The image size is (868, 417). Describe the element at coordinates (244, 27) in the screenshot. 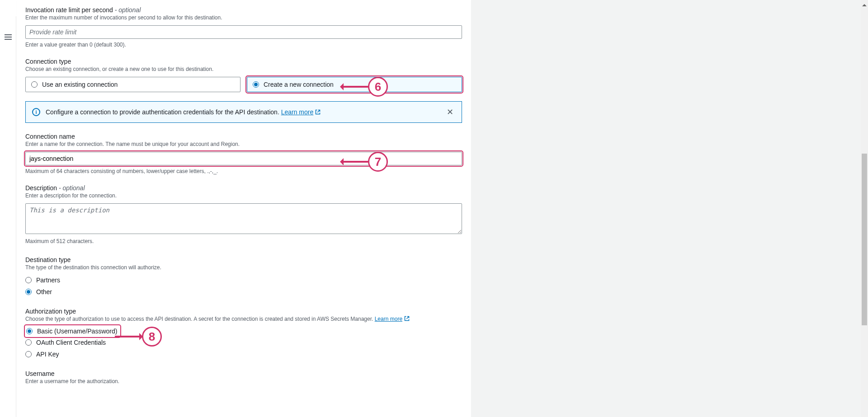

I see `invocation-section: Invocation rate limit per second - optio…` at that location.